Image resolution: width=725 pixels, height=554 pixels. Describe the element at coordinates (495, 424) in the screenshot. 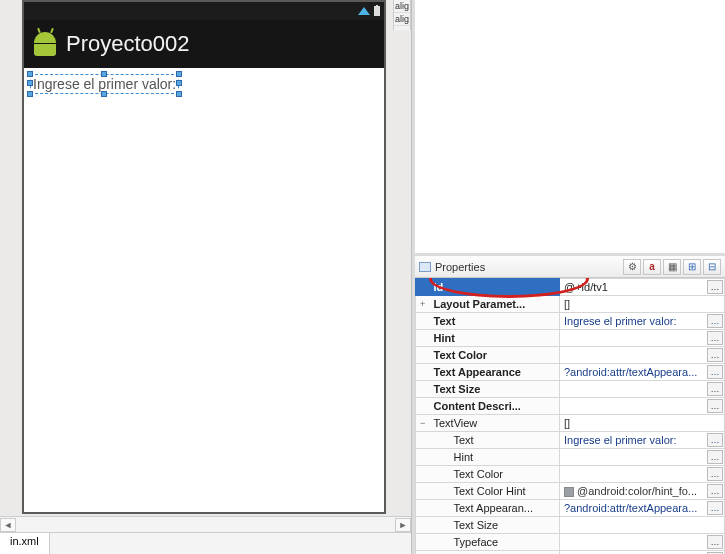

I see `prop-group: TextView` at that location.